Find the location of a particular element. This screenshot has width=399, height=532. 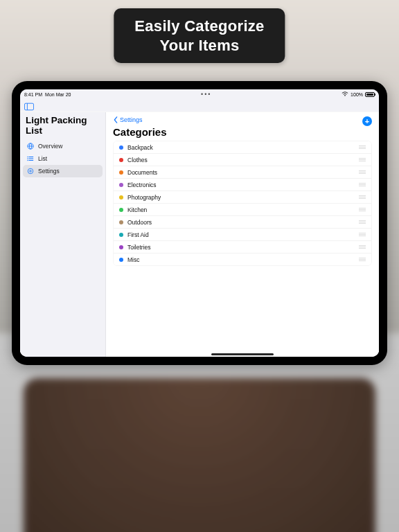

category-row: Toiletries is located at coordinates (242, 247).